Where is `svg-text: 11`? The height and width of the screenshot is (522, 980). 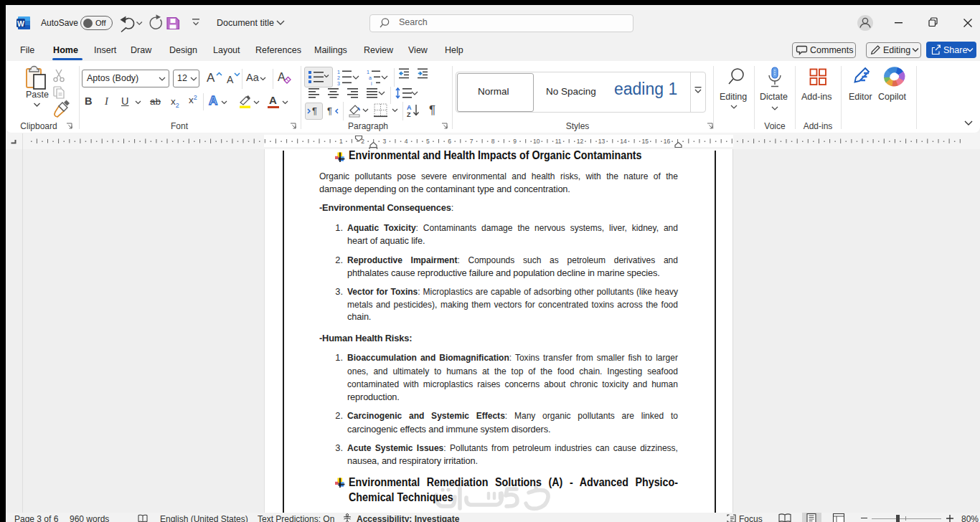
svg-text: 11 is located at coordinates (558, 141).